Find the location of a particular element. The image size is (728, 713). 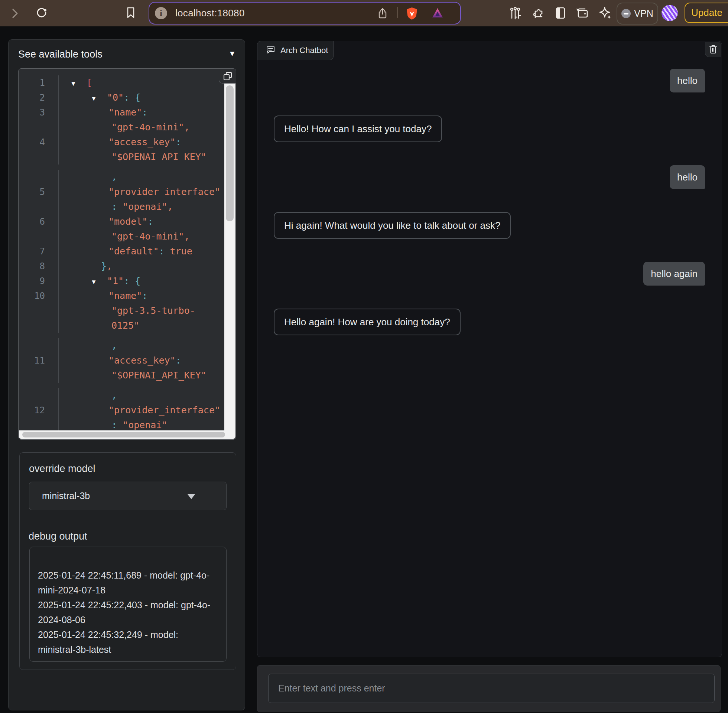

bot-message-bubble: Hello again! How are you doing today? is located at coordinates (367, 322).